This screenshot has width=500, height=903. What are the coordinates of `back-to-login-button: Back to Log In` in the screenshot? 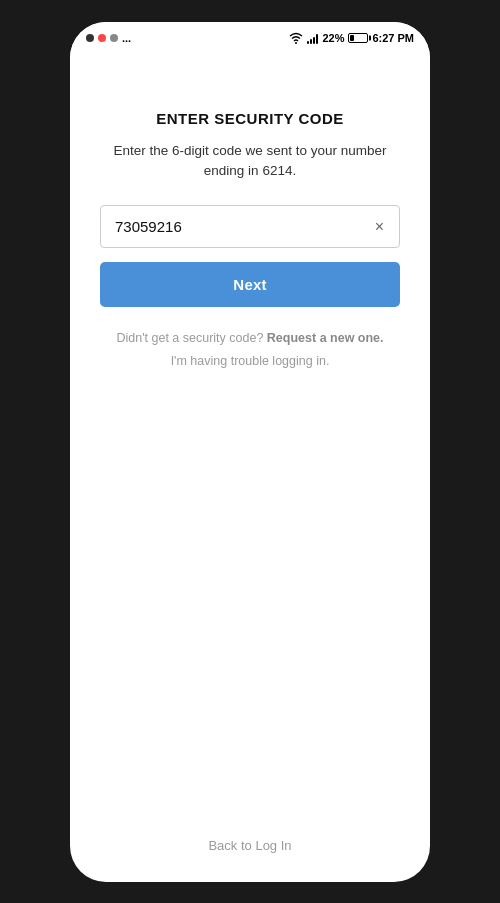 It's located at (250, 846).